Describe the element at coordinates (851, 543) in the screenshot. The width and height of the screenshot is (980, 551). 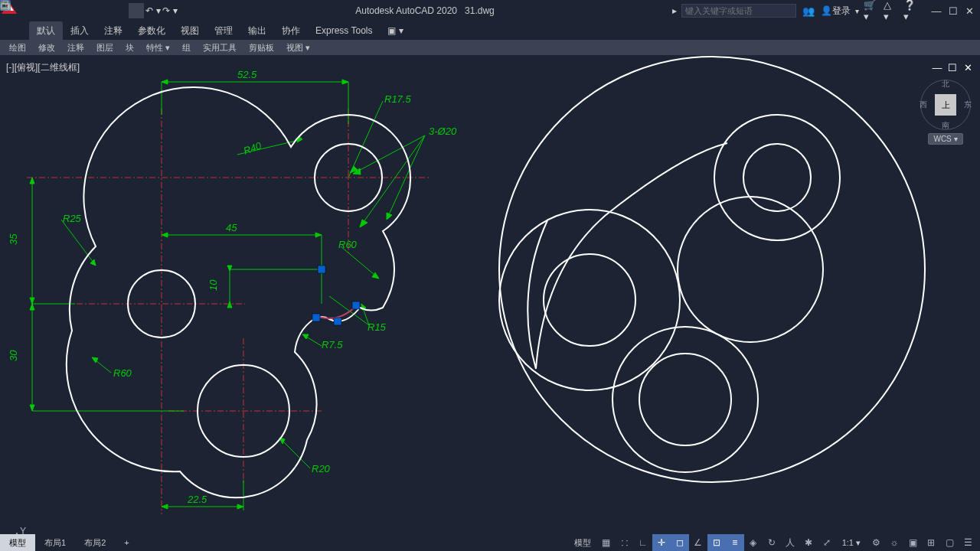
I see `scale-display: 1:1 ▾` at that location.